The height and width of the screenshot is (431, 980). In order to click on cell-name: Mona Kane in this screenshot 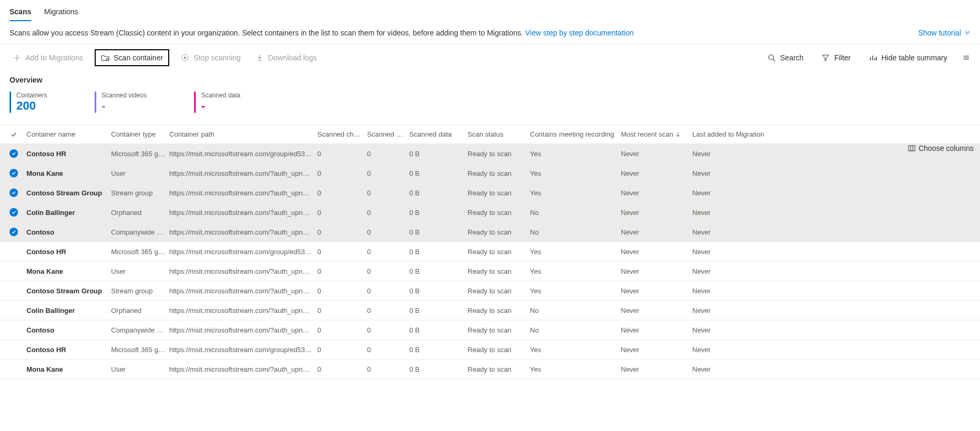, I will do `click(69, 174)`.